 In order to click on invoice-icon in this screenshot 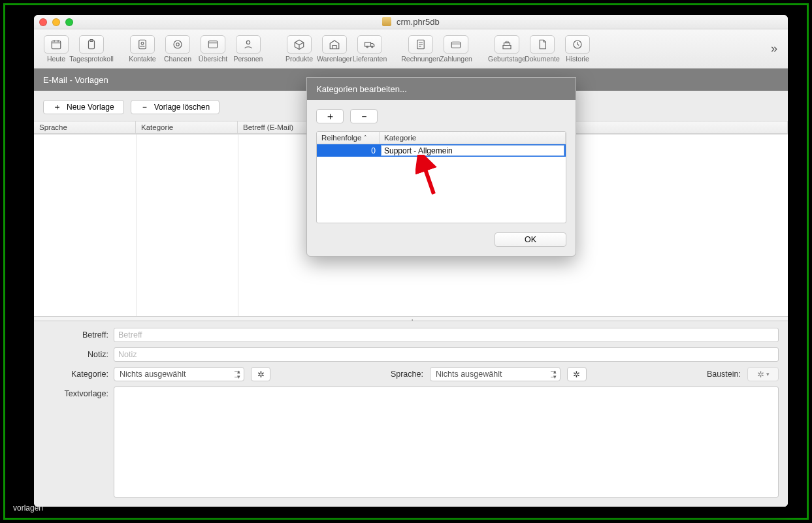, I will do `click(421, 44)`.